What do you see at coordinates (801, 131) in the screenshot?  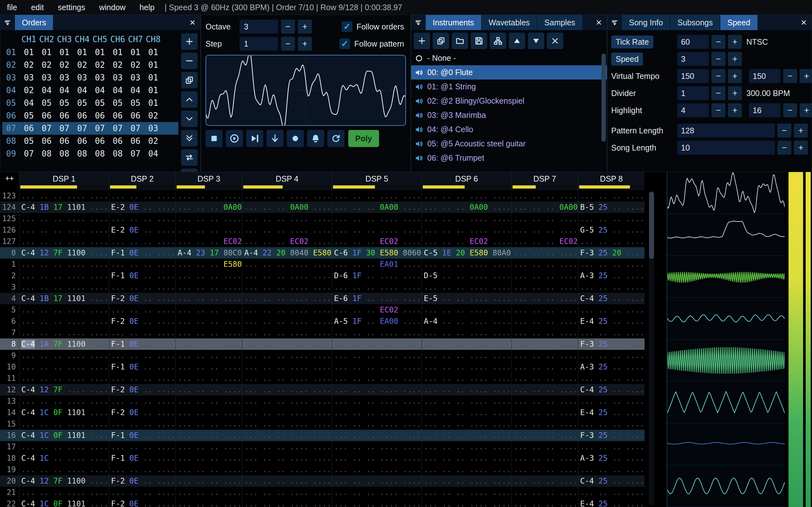 I see `pattern-length-increase-button: +` at bounding box center [801, 131].